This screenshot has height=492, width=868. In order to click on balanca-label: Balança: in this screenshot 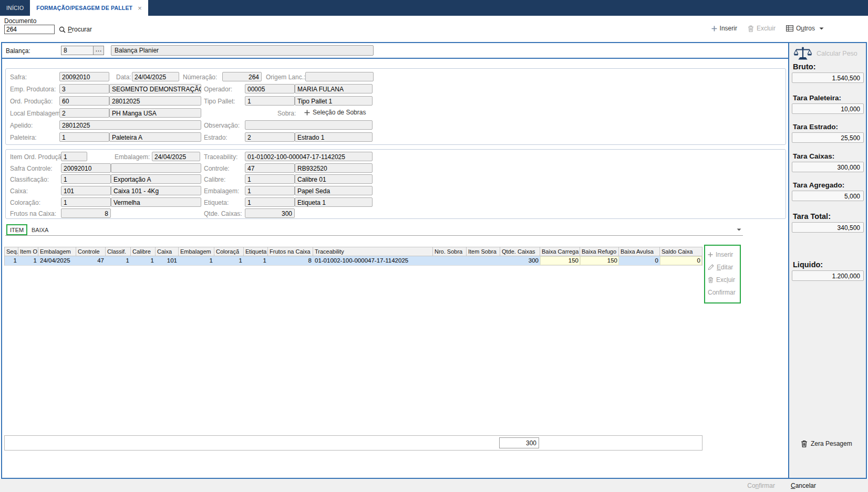, I will do `click(18, 51)`.